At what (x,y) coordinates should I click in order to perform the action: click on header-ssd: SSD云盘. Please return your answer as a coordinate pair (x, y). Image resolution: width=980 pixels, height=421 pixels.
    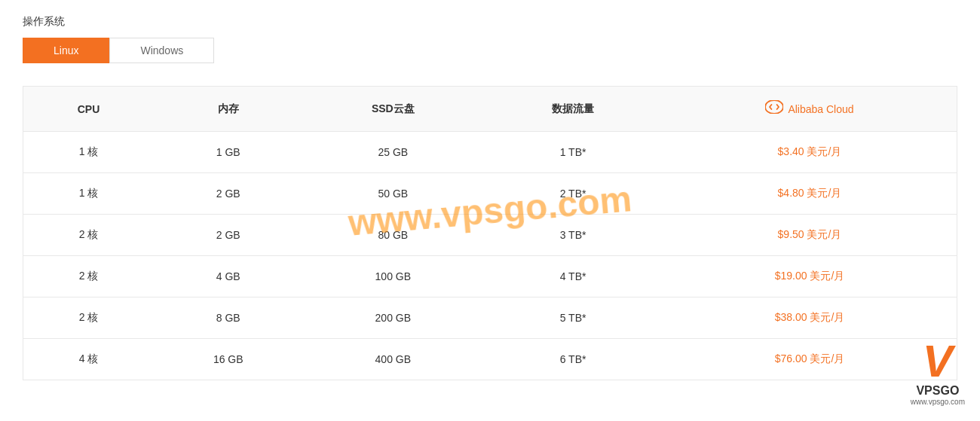
    Looking at the image, I should click on (393, 109).